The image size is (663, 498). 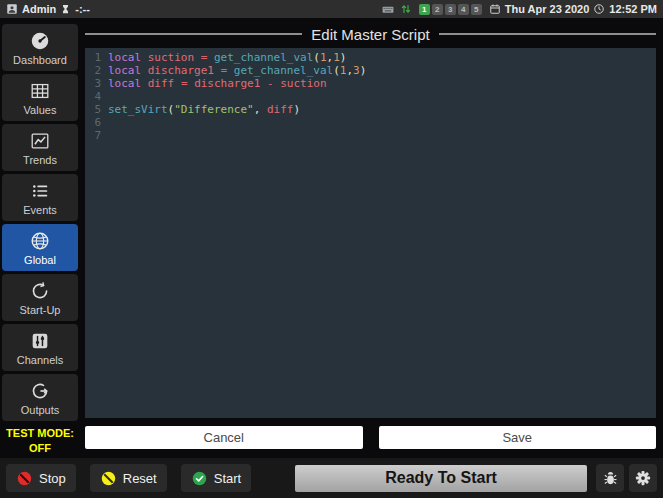 What do you see at coordinates (40, 160) in the screenshot?
I see `sidebar-item-label: Trends` at bounding box center [40, 160].